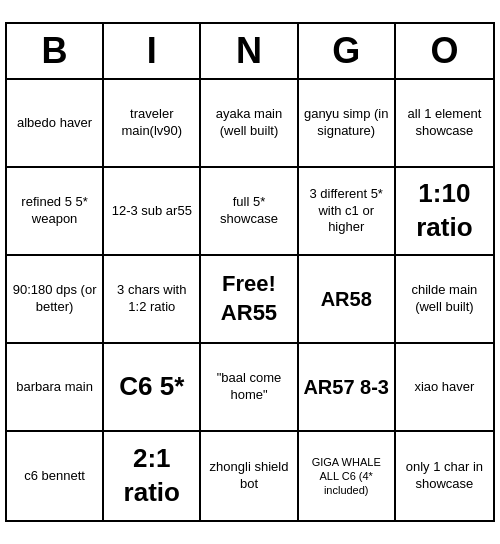  I want to click on bingo-cell-7: full 5* showcase, so click(250, 212).